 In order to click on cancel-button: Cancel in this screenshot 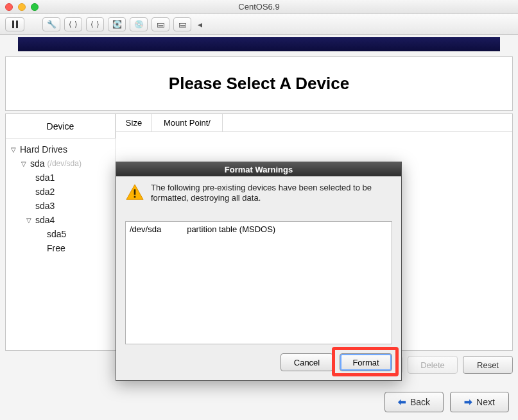, I will do `click(307, 362)`.